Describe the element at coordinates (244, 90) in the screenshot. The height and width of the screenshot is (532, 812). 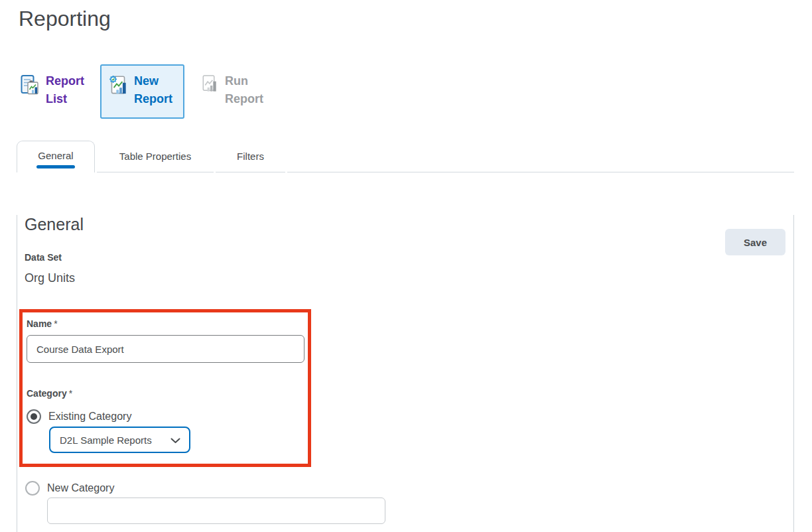
I see `run-report-label: Run Report` at that location.